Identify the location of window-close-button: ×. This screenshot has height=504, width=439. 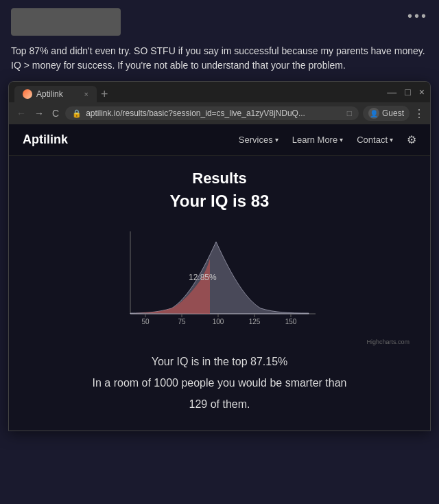
(422, 92).